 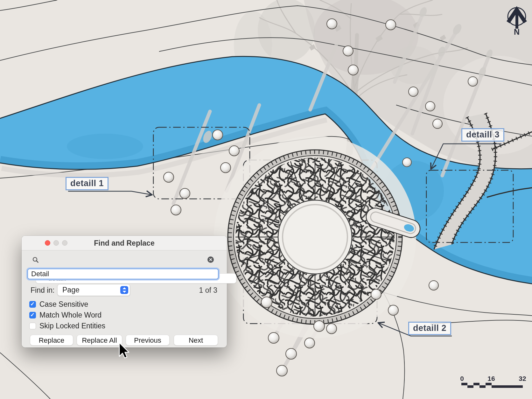 What do you see at coordinates (94, 290) in the screenshot?
I see `find-in-select: Page` at bounding box center [94, 290].